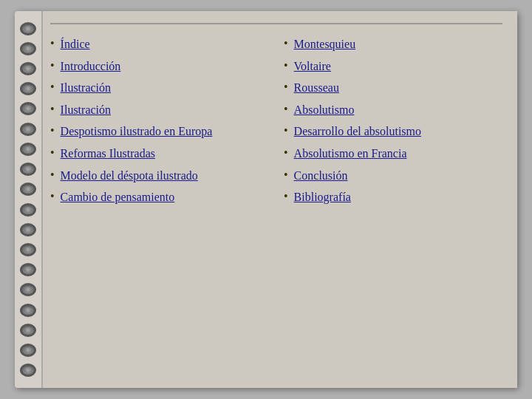  I want to click on item-label: Cambio de pensamiento, so click(118, 197).